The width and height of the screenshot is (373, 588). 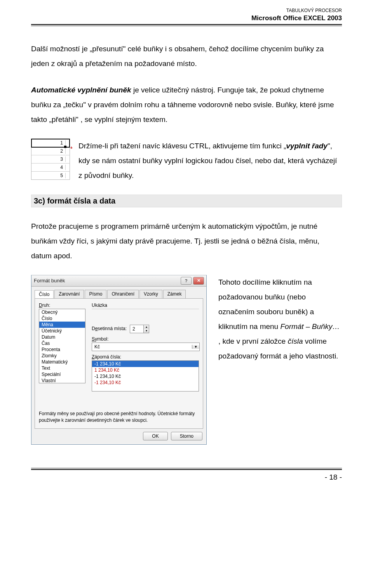 What do you see at coordinates (186, 201) in the screenshot?
I see `section-heading-3c: 3c) formát čísla a data` at bounding box center [186, 201].